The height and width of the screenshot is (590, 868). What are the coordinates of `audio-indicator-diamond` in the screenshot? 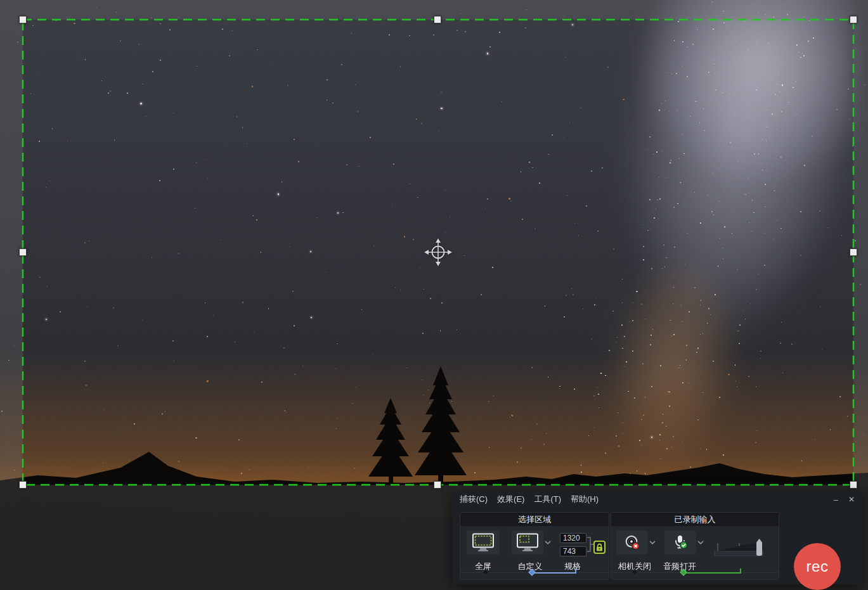 It's located at (683, 572).